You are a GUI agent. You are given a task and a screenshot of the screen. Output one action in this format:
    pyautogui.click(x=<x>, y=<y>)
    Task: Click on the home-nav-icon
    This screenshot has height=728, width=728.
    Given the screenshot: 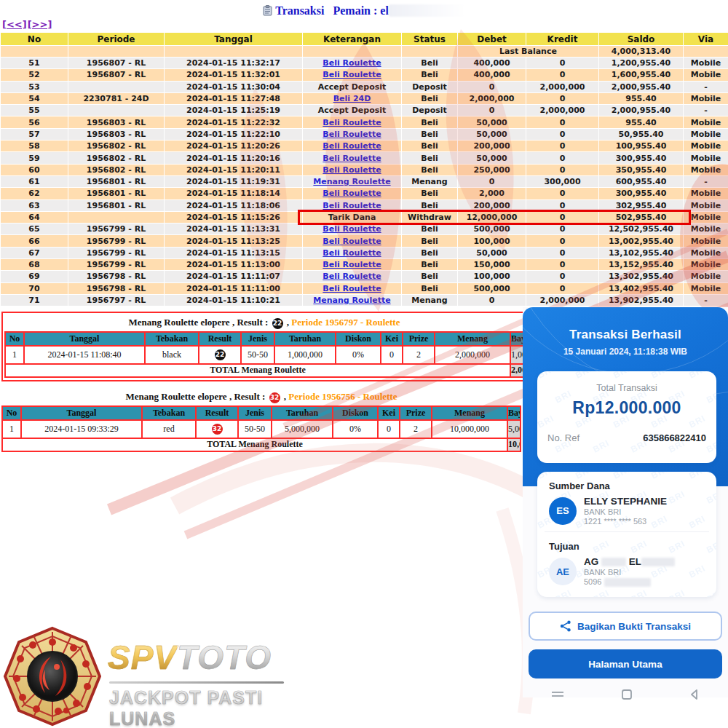 What is the action you would take?
    pyautogui.click(x=627, y=696)
    